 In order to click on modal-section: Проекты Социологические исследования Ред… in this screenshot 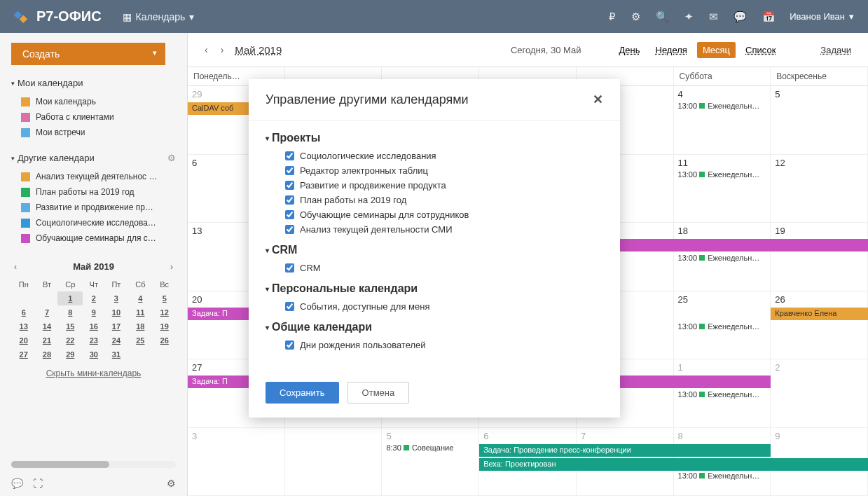, I will do `click(434, 184)`.